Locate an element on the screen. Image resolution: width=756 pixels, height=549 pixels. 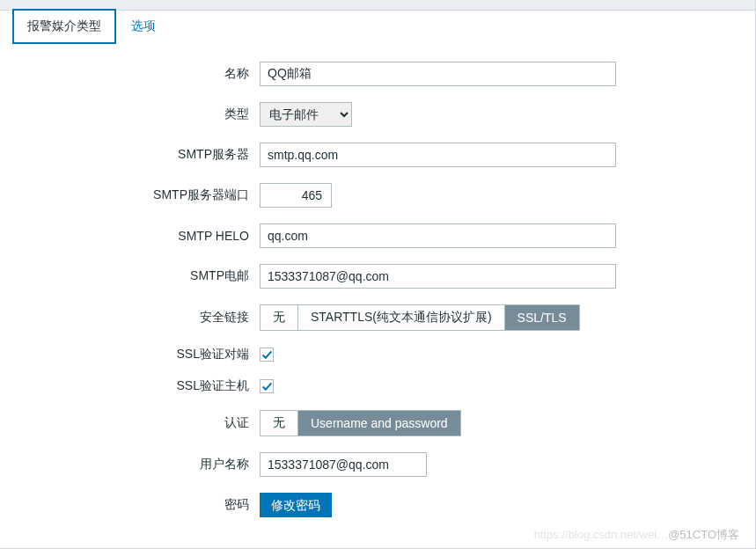
security-starttls: STARTTLS(纯文本通信协议扩展) is located at coordinates (401, 318).